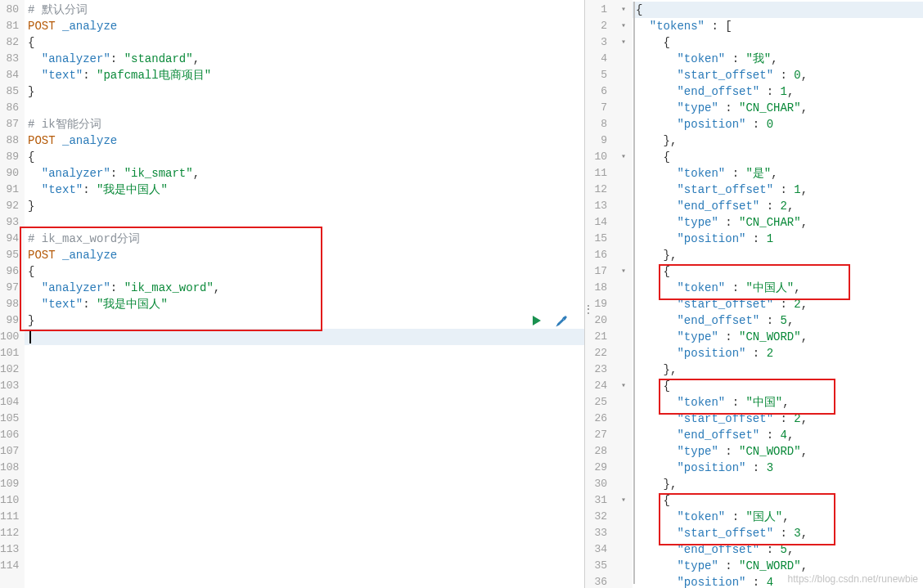 The image size is (923, 588). I want to click on code-token: ,, so click(790, 321).